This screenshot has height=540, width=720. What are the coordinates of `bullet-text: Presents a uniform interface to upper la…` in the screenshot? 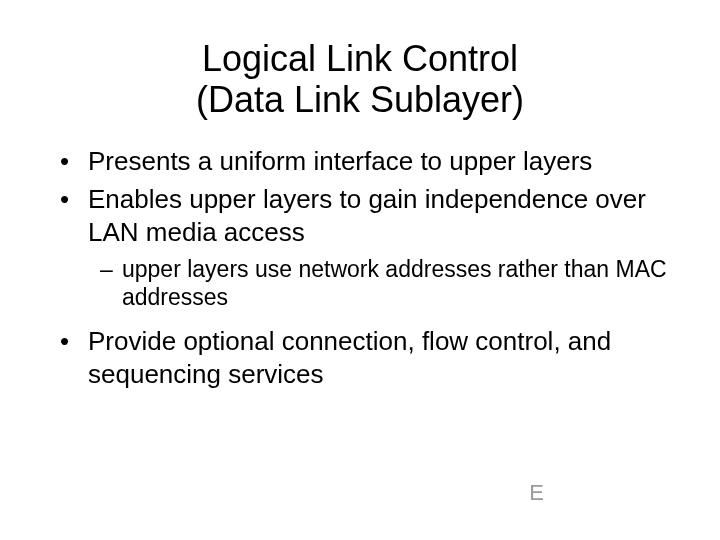 It's located at (340, 161).